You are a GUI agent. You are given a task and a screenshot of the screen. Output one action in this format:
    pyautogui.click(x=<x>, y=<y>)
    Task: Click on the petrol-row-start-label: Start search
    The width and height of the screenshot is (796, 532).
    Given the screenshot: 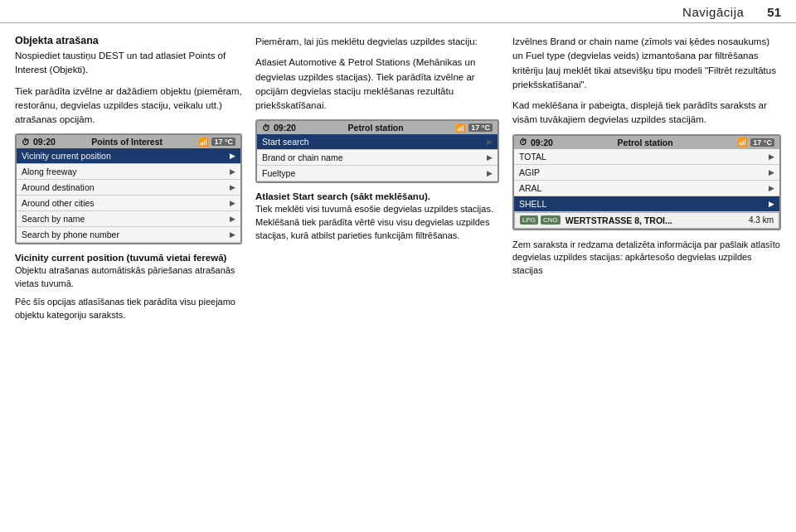 What is the action you would take?
    pyautogui.click(x=285, y=142)
    